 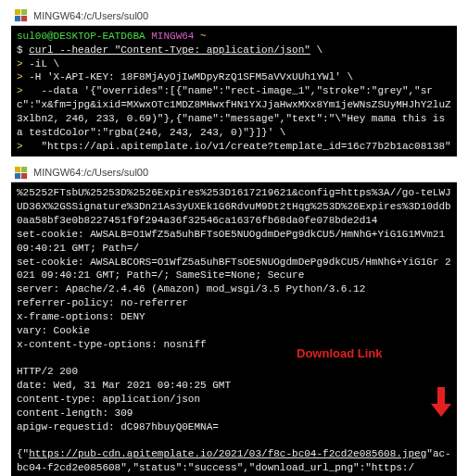 What do you see at coordinates (20, 50) in the screenshot?
I see `prompt-dollar: $` at bounding box center [20, 50].